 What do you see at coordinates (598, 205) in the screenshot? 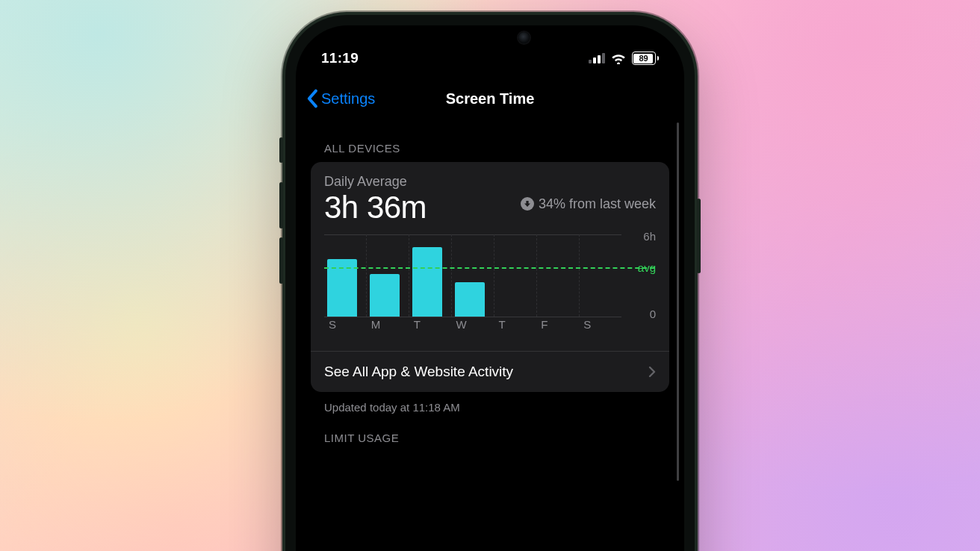
I see `trend-text: 34% from last week` at bounding box center [598, 205].